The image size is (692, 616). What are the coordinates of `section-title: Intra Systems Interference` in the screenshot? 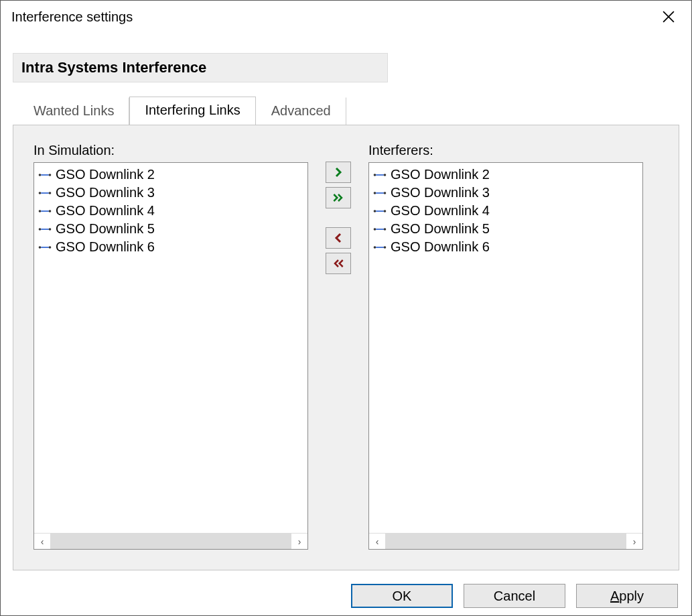 It's located at (200, 68).